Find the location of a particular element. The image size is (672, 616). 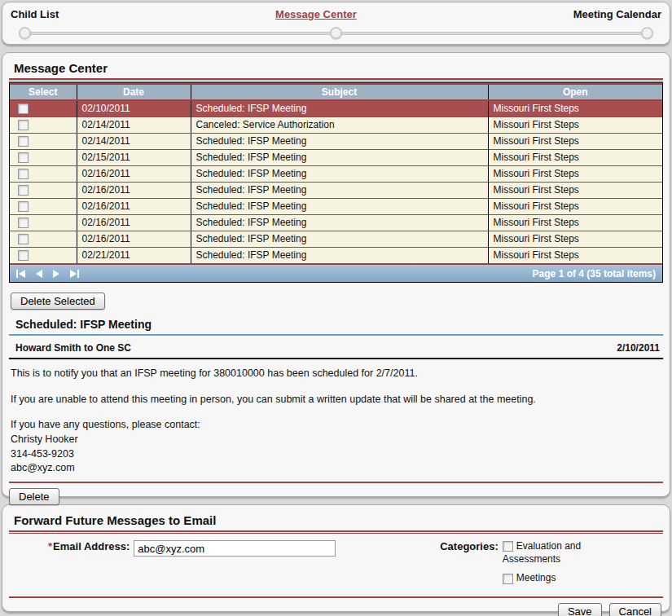

page-title: Message Center is located at coordinates (339, 68).